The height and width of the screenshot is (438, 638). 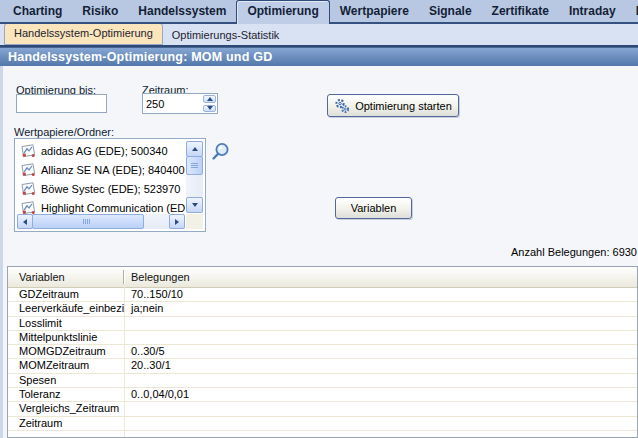 What do you see at coordinates (124, 362) in the screenshot?
I see `column-divider` at bounding box center [124, 362].